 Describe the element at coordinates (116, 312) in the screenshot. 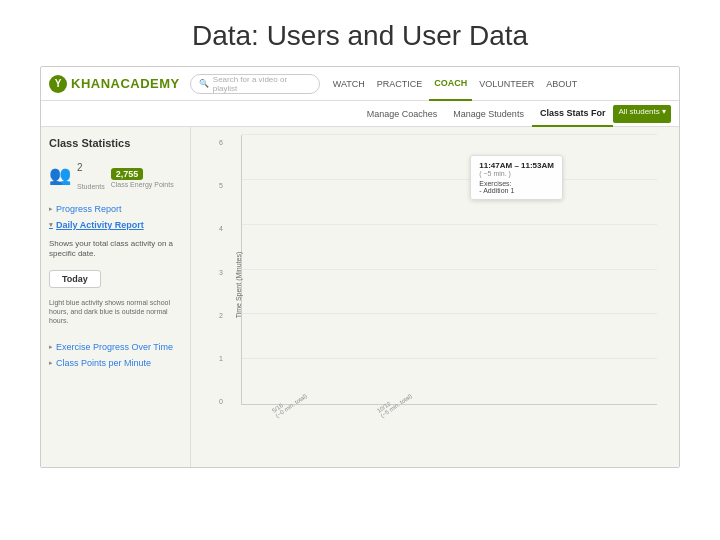

I see `sidebar-note: Light blue activity shows normal school …` at that location.